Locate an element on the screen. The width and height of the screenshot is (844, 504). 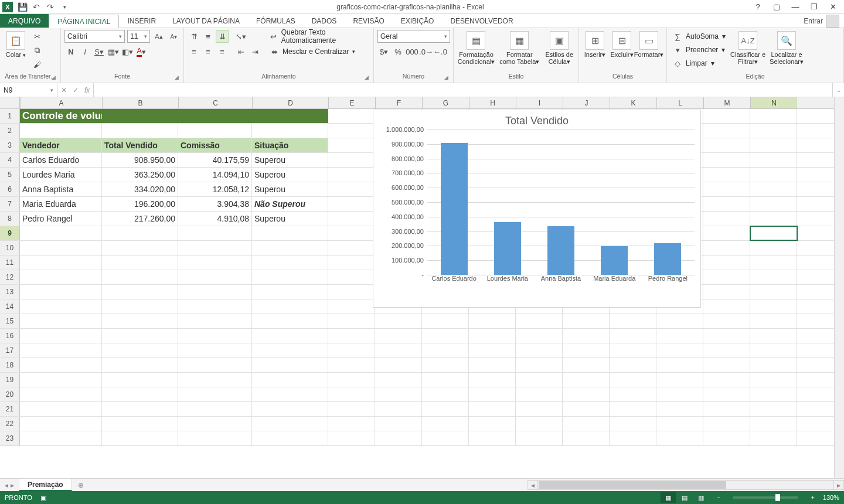
column-header-E: E is located at coordinates (352, 103).